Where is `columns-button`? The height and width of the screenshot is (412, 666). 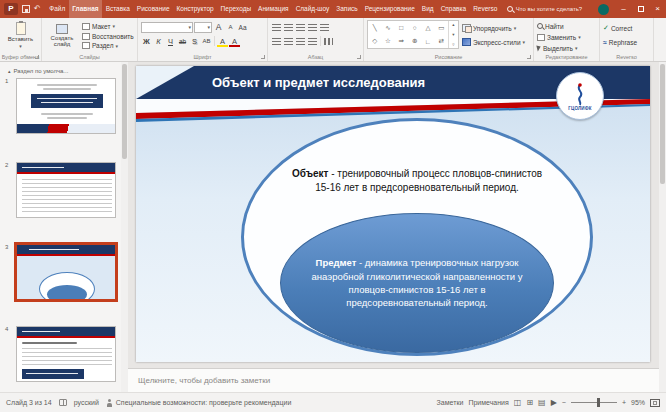 columns-button is located at coordinates (328, 41).